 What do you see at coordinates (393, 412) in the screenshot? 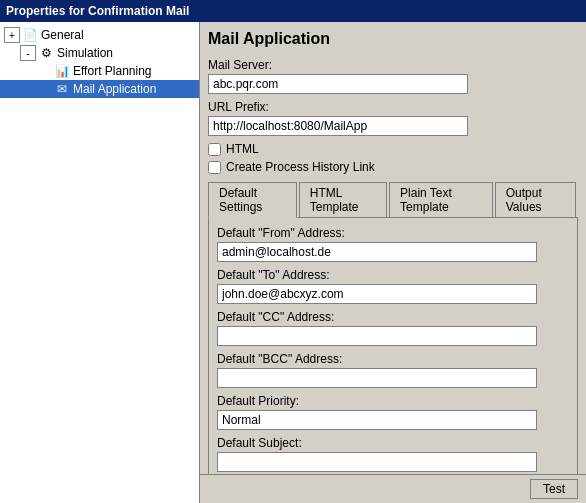
I see `priority-row: Default Priority:` at bounding box center [393, 412].